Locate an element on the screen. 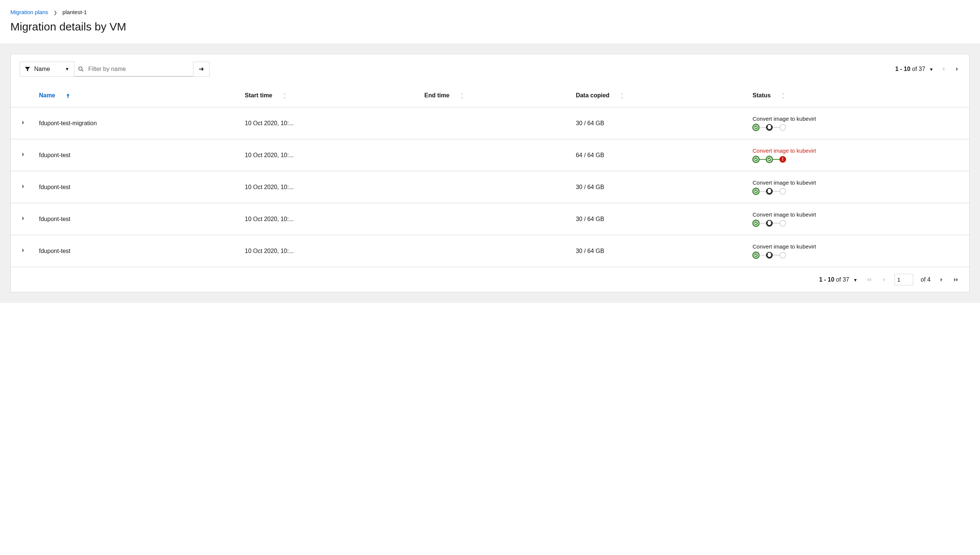 This screenshot has height=555, width=980. column-header-name: Name is located at coordinates (136, 96).